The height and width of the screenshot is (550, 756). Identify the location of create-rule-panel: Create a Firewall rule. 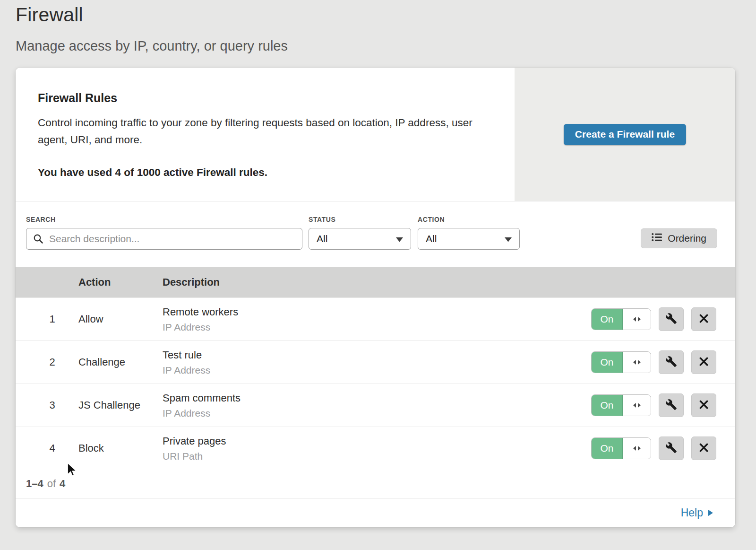
(625, 134).